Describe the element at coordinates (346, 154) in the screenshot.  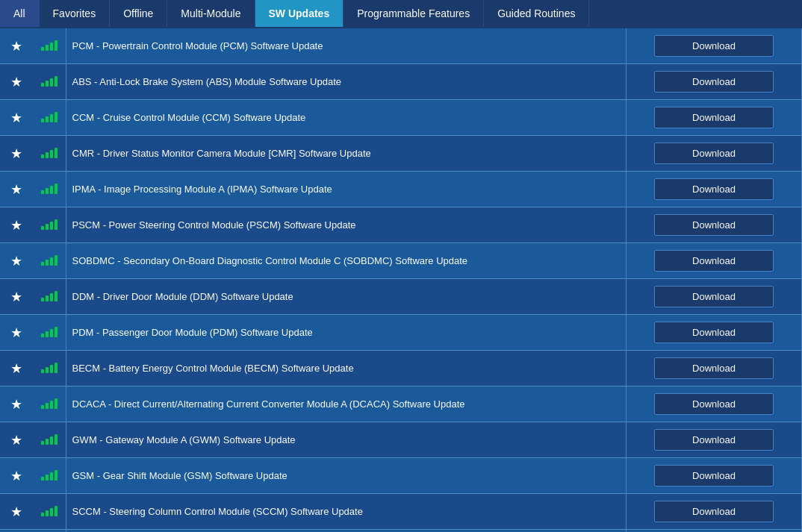
I see `module-name: CMR - Driver Status Monitor Camera Modul…` at that location.